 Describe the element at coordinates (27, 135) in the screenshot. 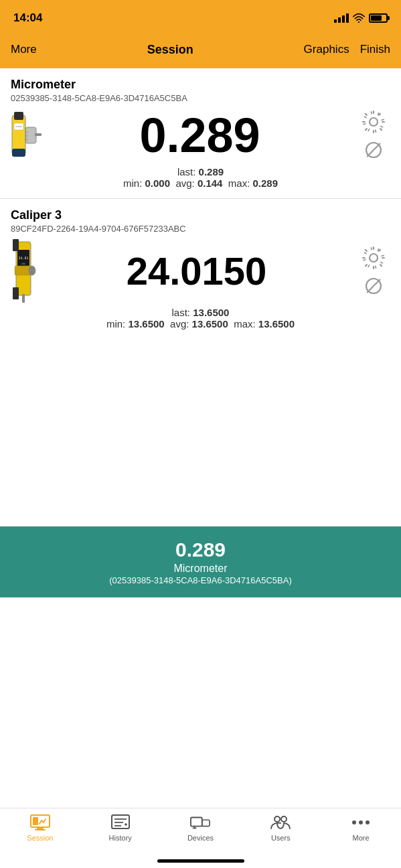

I see `micrometer-image` at that location.